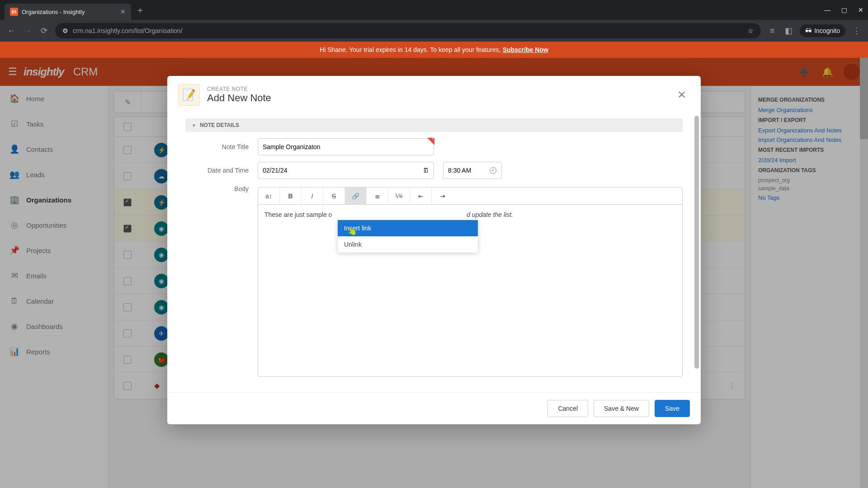 The width and height of the screenshot is (868, 488). I want to click on close-icon: ✕, so click(682, 95).